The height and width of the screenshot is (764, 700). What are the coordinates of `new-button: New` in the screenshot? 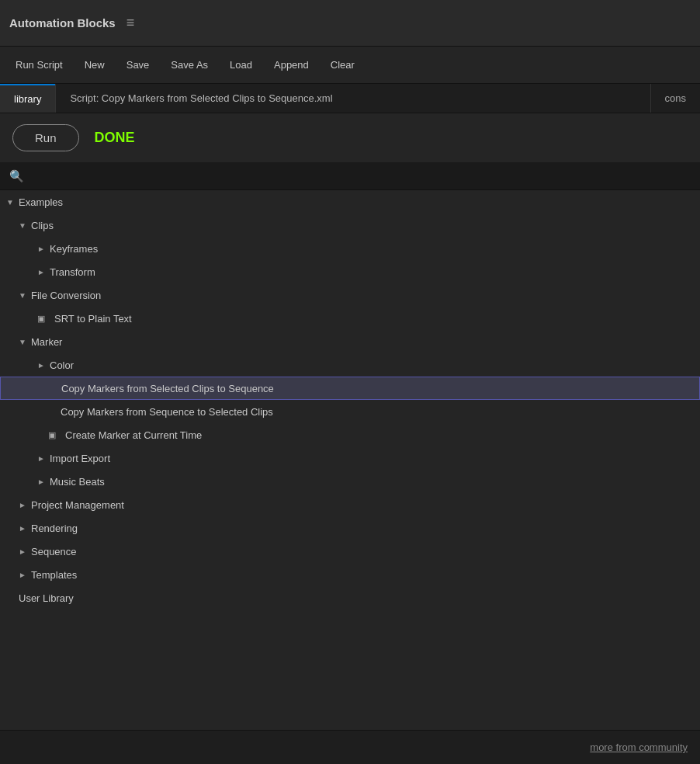 It's located at (95, 65).